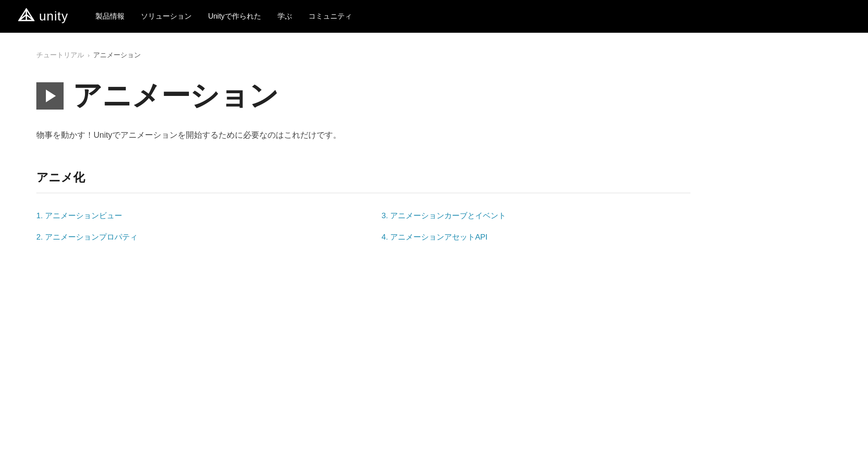 The image size is (868, 466). I want to click on link-item-1: 1. アニメーションビュー, so click(191, 215).